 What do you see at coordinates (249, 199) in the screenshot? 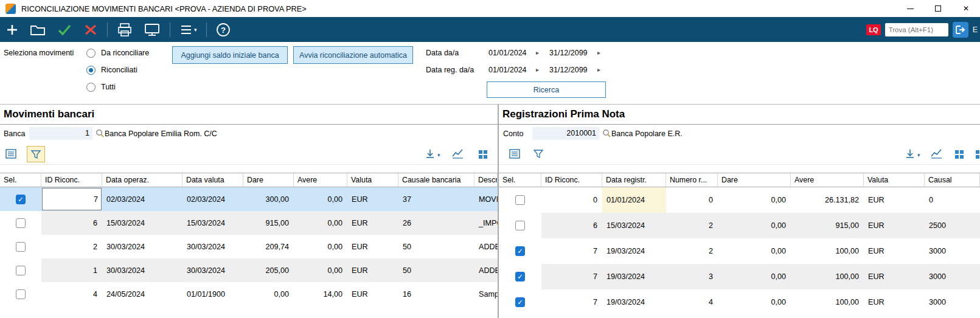
I see `table-row: ✓702/03/202402/03/2024300,000,00EUR37MOV…` at bounding box center [249, 199].